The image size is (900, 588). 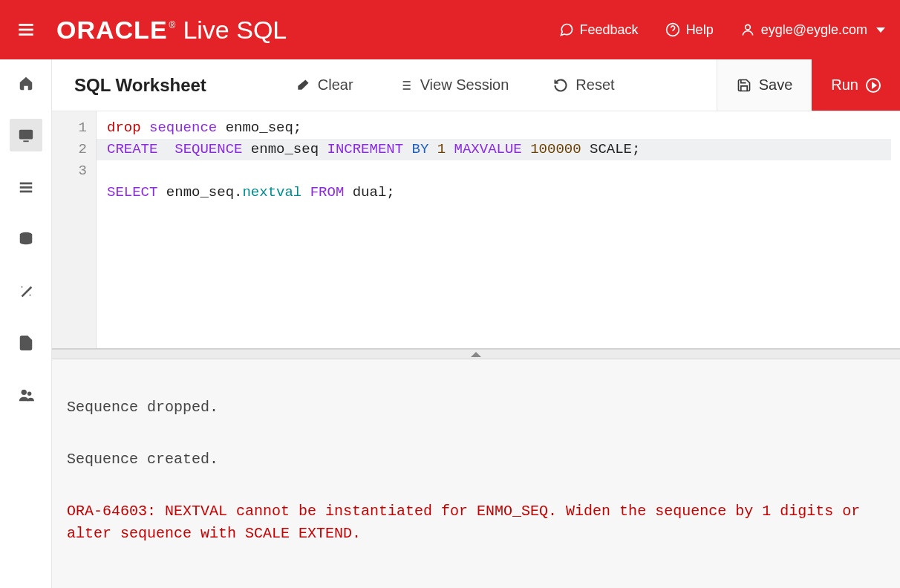 I want to click on session-icon, so click(x=405, y=85).